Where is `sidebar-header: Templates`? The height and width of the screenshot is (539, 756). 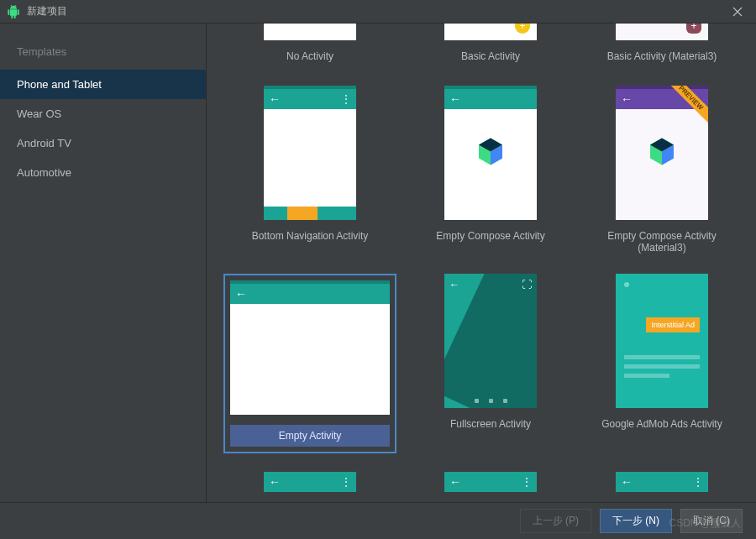 sidebar-header: Templates is located at coordinates (102, 55).